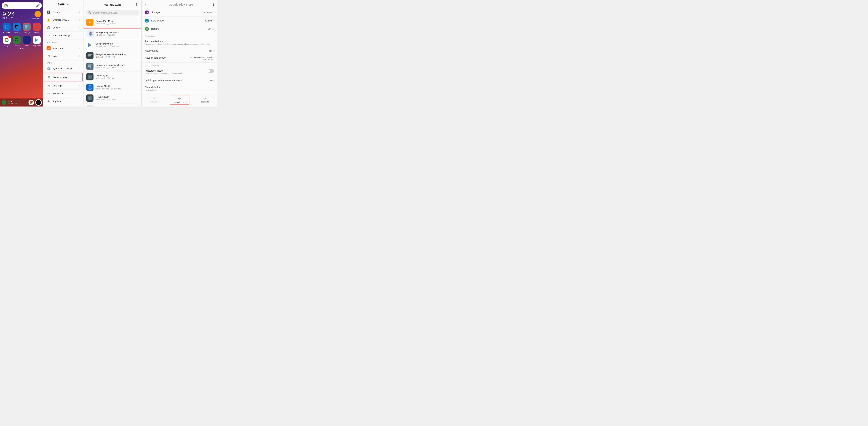 Image resolution: width=868 pixels, height=426 pixels. Describe the element at coordinates (22, 5) in the screenshot. I see `google-search-bar: 🎤` at that location.